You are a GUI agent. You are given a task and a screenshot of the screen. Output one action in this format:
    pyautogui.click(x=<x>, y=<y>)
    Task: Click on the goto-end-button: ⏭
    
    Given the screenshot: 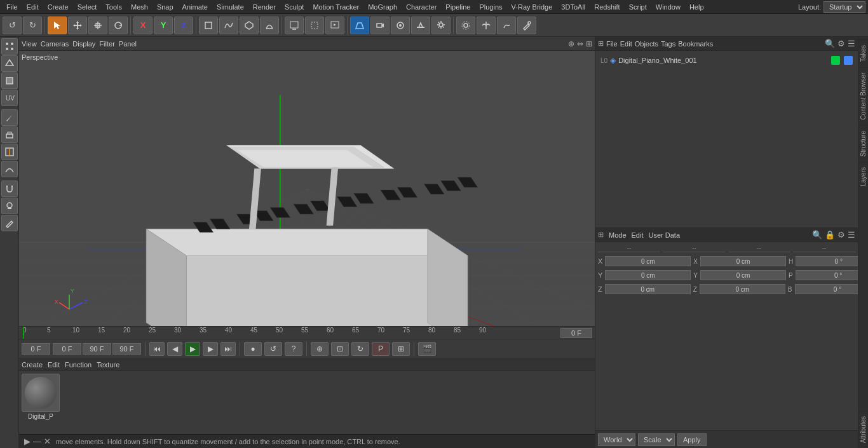 What is the action you would take?
    pyautogui.click(x=228, y=349)
    